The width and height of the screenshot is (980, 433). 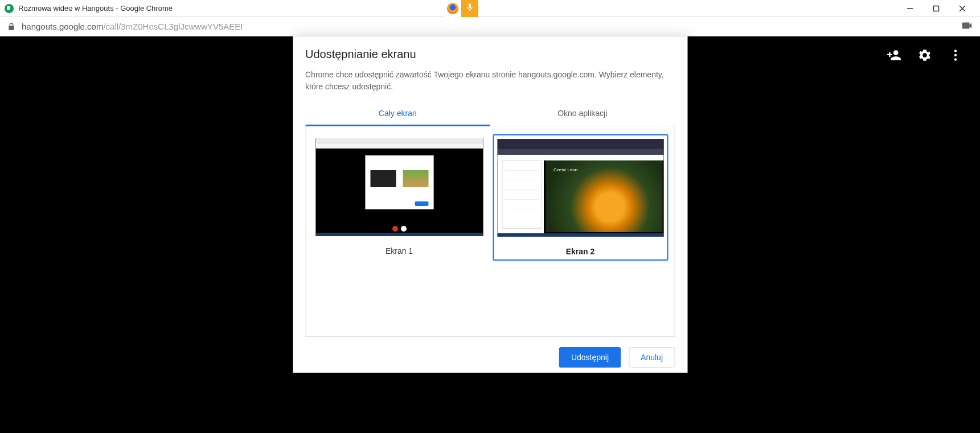 I want to click on more-options-button, so click(x=956, y=56).